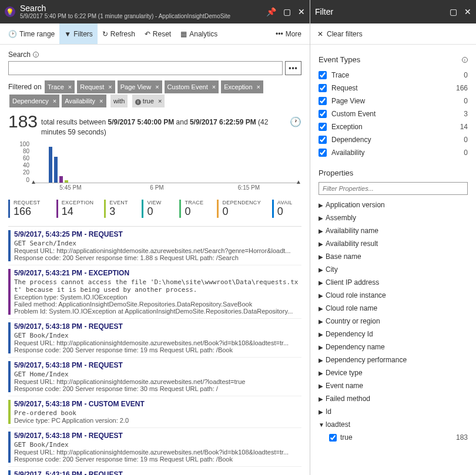  What do you see at coordinates (393, 34) in the screenshot?
I see `clear-filters-button: ✕ Clear filters` at bounding box center [393, 34].